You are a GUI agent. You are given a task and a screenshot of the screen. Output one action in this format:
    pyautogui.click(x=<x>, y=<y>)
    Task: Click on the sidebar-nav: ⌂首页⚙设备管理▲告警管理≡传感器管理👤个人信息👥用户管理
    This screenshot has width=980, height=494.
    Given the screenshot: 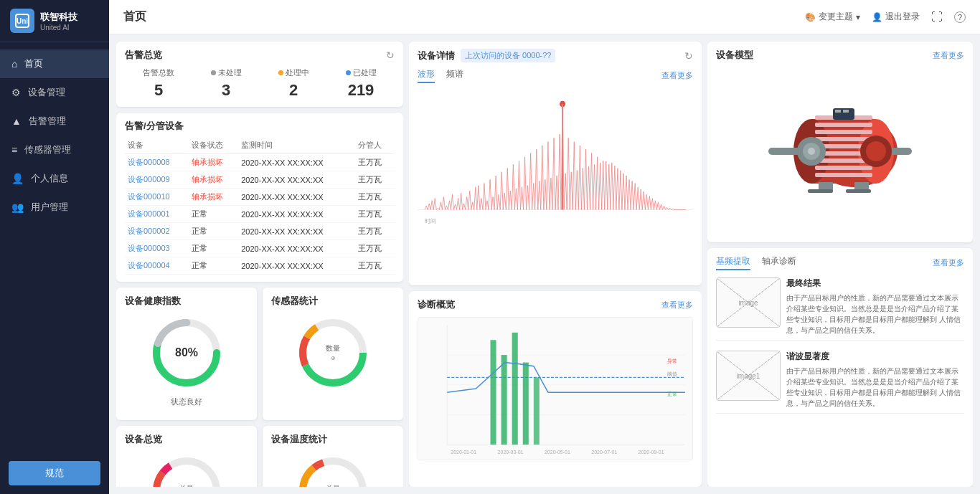 What is the action you would take?
    pyautogui.click(x=55, y=247)
    